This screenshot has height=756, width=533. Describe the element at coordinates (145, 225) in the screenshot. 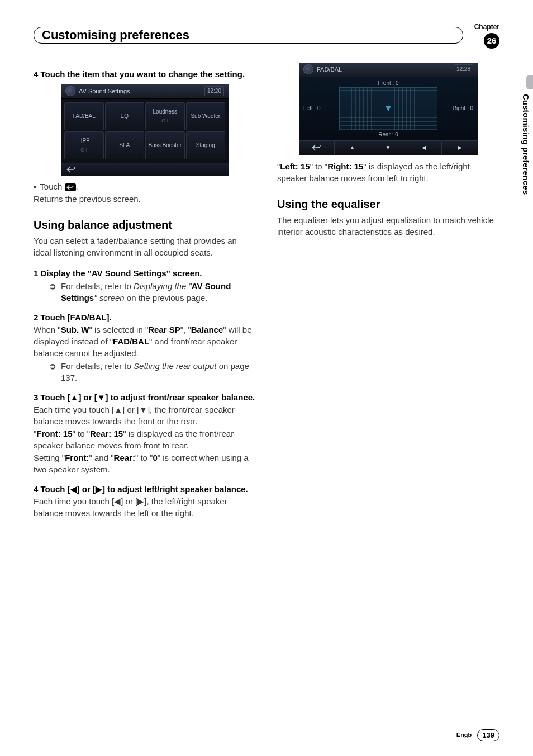

I see `using-balance-heading: Using balance adjustment` at that location.